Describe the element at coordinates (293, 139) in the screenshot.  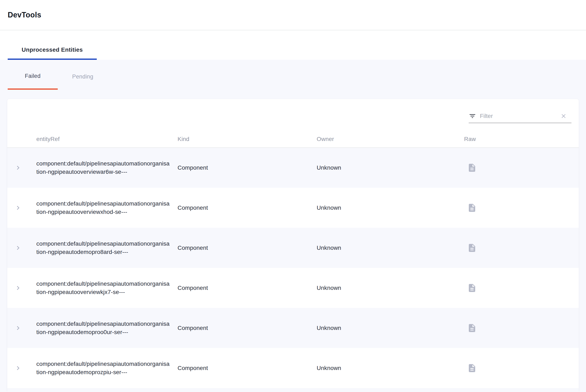
I see `table-header: entityRef Kind Owner Raw` at that location.